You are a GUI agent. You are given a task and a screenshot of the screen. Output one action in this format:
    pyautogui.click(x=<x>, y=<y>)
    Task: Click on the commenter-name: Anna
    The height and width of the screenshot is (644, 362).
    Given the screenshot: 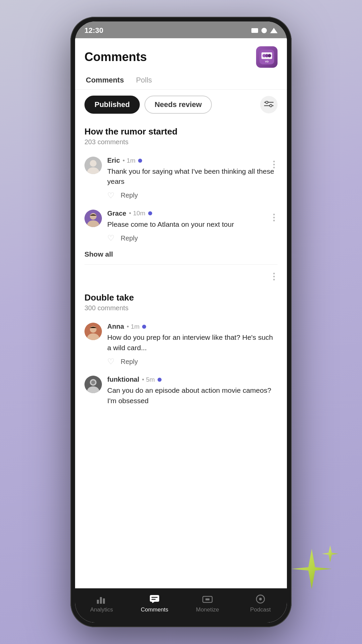 What is the action you would take?
    pyautogui.click(x=116, y=327)
    